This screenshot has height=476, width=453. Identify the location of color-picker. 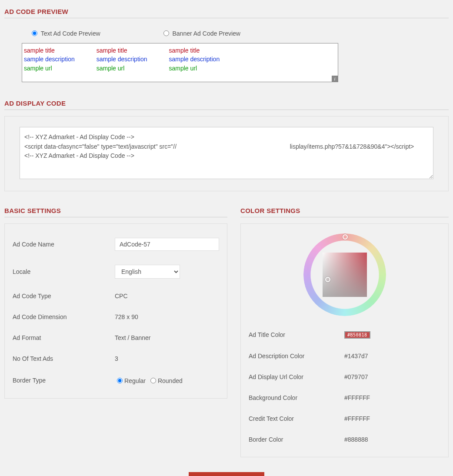
(344, 277).